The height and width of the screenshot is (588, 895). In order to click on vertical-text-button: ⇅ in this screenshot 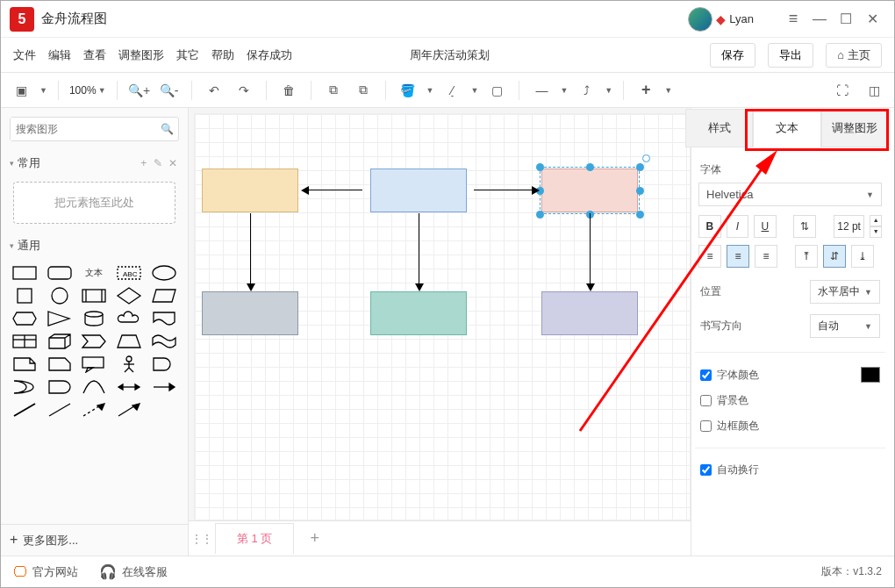, I will do `click(805, 226)`.